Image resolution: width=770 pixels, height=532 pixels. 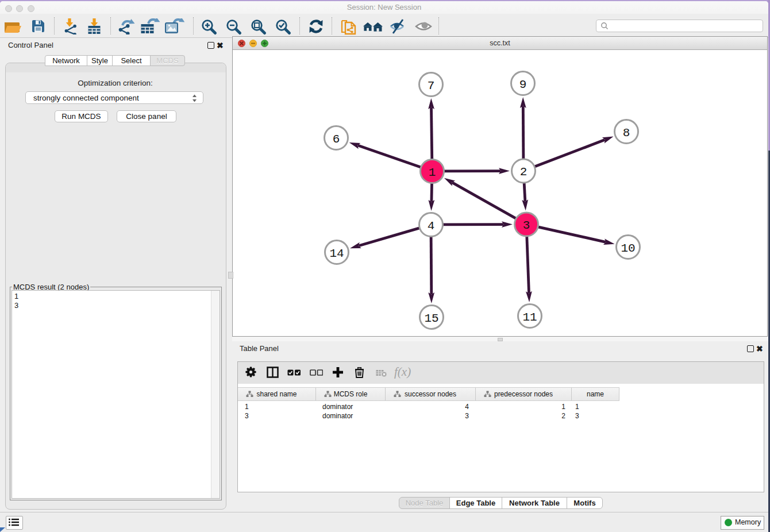 I want to click on svg-text: 8, so click(x=626, y=133).